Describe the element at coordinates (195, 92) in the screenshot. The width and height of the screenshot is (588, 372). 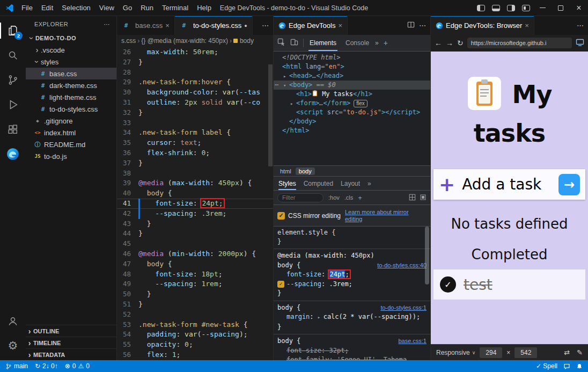
I see `code-line-30: 30 background-color: var(--tas` at that location.